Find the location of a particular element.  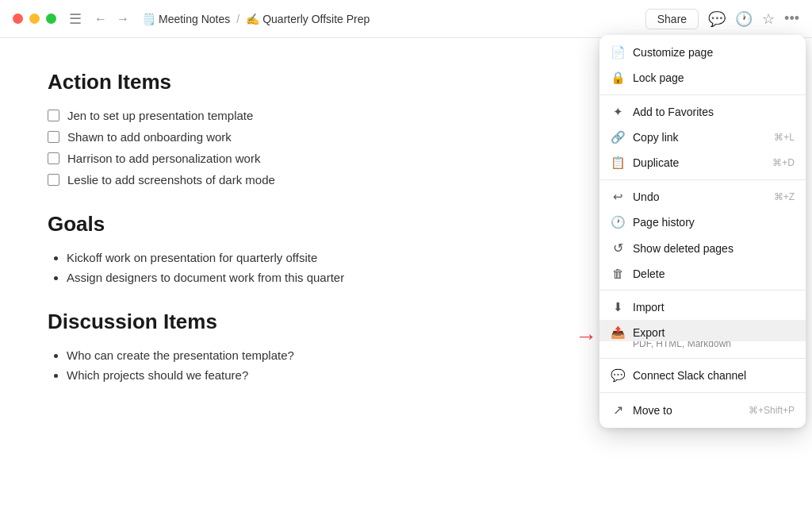

copy-link-icon: 🔗 is located at coordinates (618, 137).